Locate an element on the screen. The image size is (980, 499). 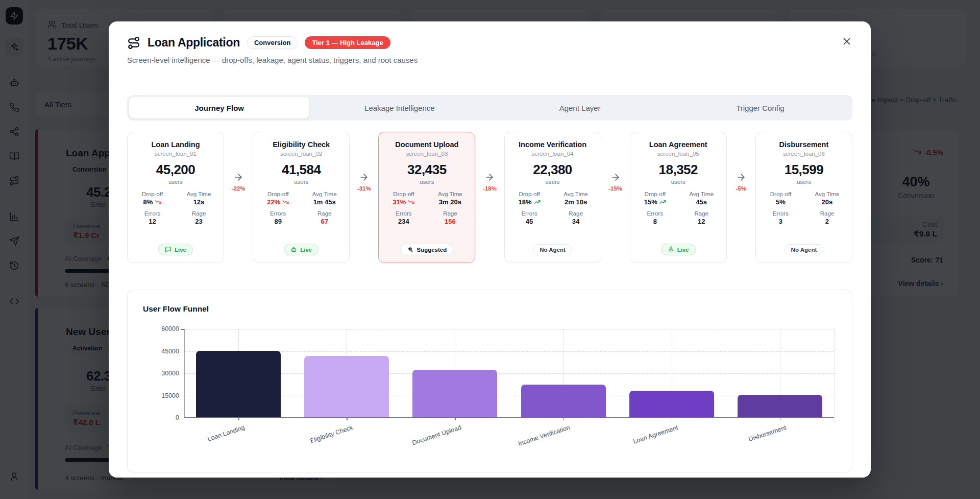
stat-cell: Avg Time45s is located at coordinates (701, 198).